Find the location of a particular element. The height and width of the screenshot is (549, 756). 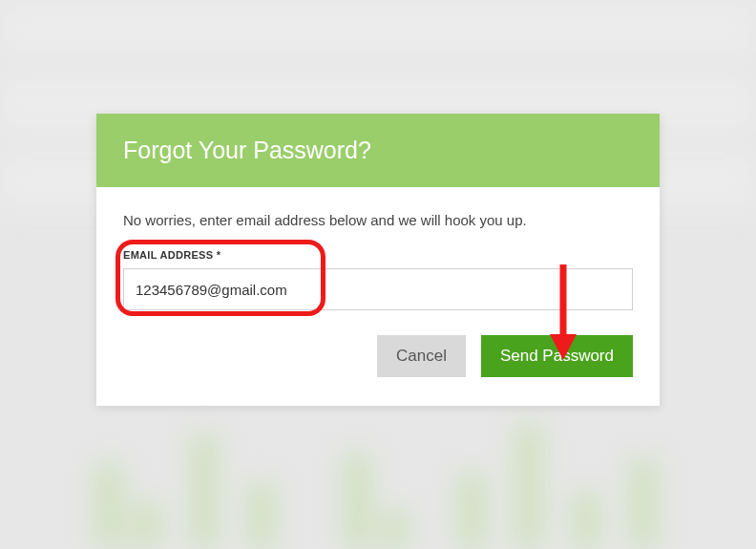

send-password-button: Send Password is located at coordinates (557, 356).